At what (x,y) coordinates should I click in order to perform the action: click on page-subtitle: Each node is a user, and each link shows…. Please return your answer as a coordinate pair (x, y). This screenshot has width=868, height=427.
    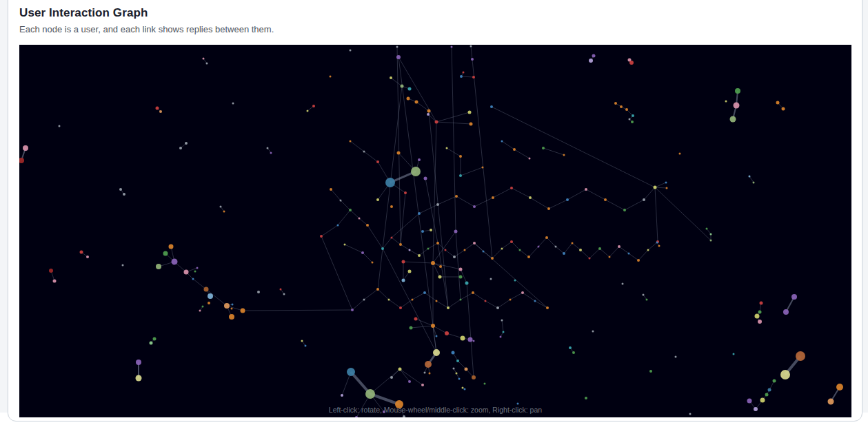
    Looking at the image, I should click on (435, 29).